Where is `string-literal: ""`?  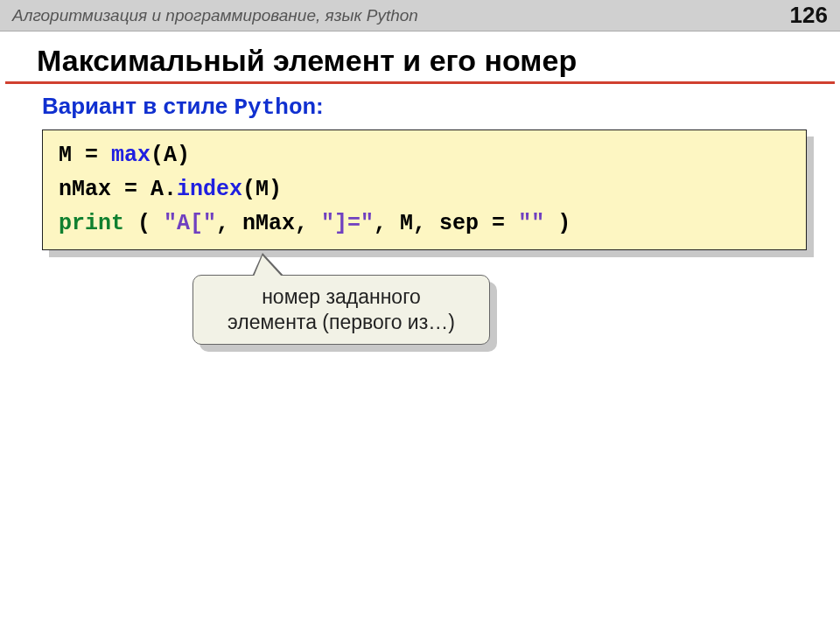 string-literal: "" is located at coordinates (531, 224).